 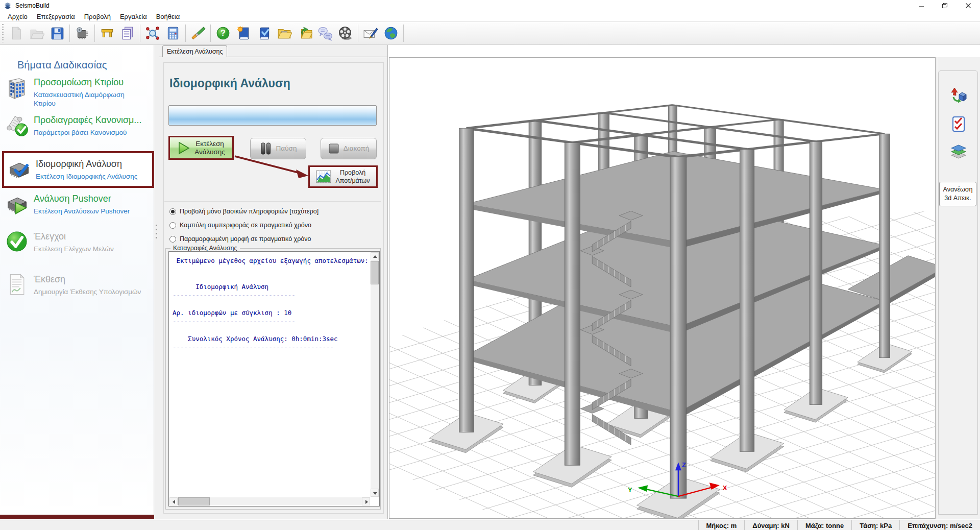 What do you see at coordinates (174, 501) in the screenshot?
I see `scroll-left-icon` at bounding box center [174, 501].